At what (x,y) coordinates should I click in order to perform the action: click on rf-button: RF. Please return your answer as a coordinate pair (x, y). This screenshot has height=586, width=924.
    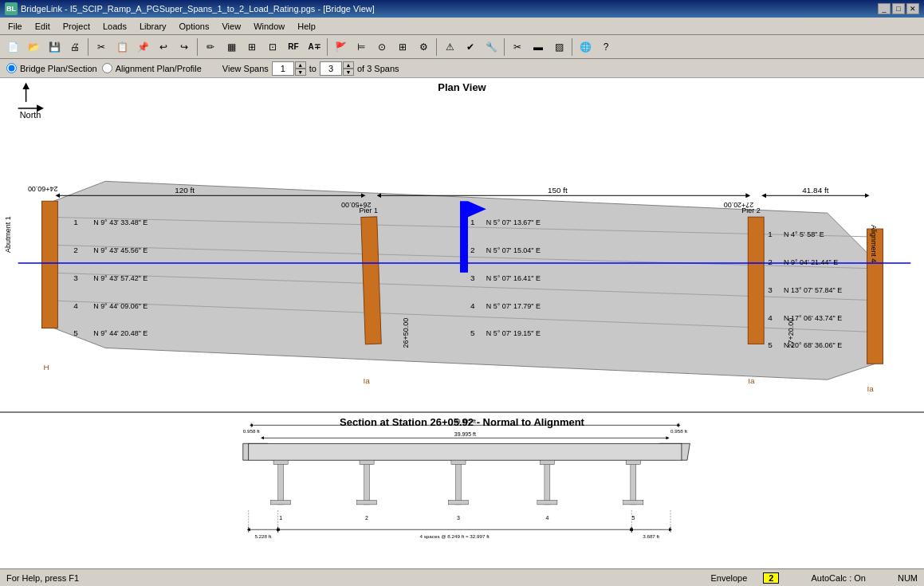
    Looking at the image, I should click on (293, 47).